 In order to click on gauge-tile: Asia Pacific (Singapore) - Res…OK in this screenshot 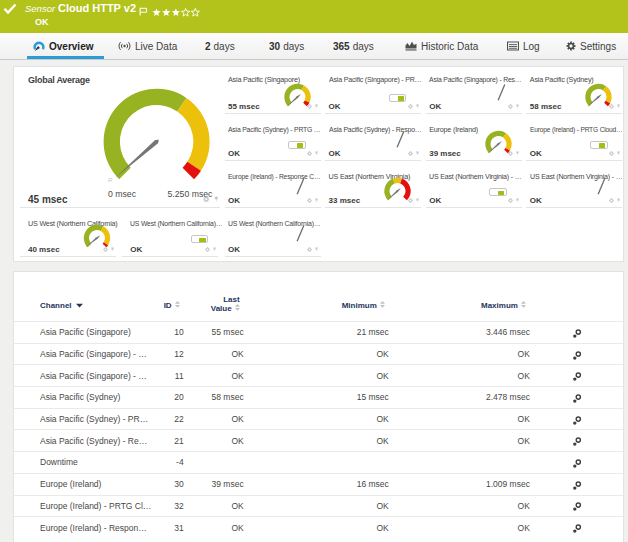, I will do `click(474, 90)`.